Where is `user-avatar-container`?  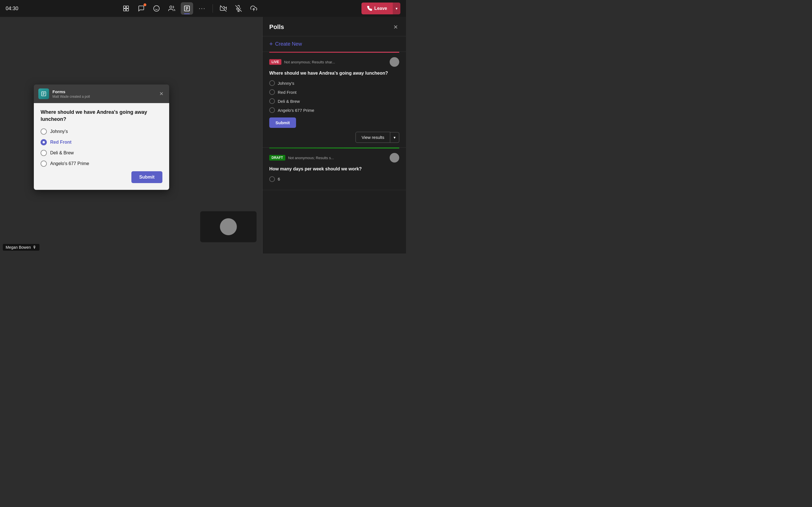
user-avatar-container is located at coordinates (229, 227).